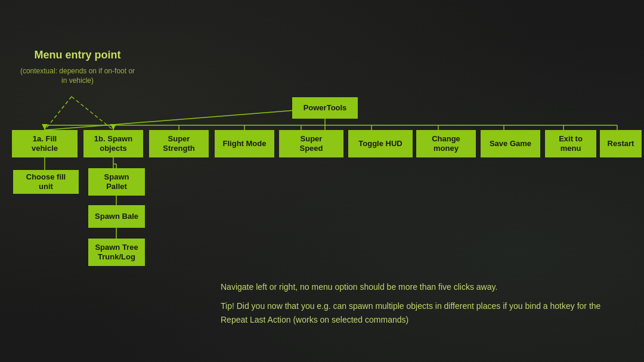 The width and height of the screenshot is (644, 362). I want to click on spawn-bale-button: Spawn Bale, so click(117, 216).